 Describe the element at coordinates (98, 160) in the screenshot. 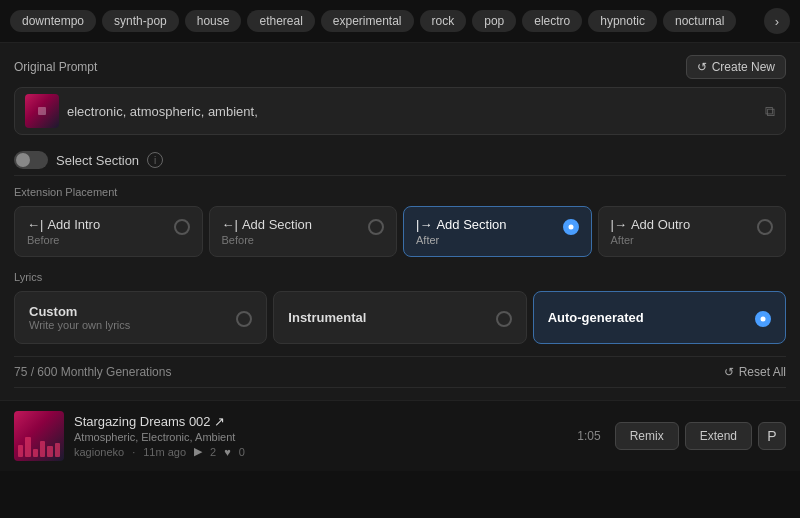

I see `select-section-label: Select Section` at that location.